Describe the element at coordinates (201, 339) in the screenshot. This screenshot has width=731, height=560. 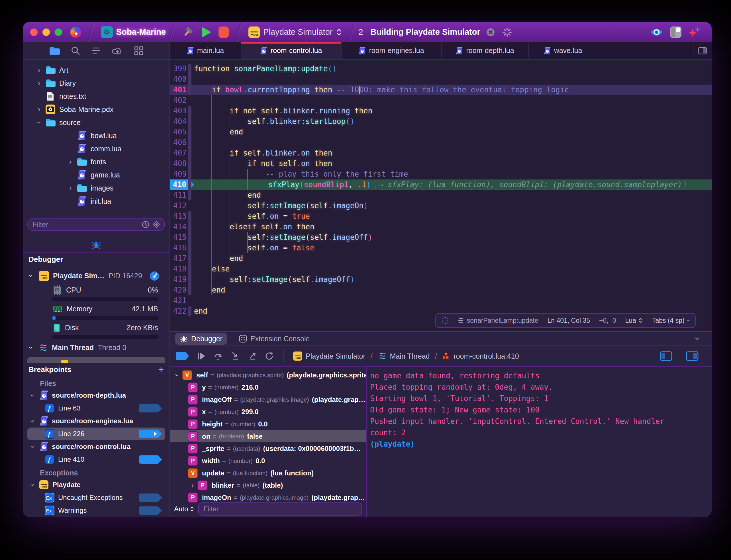
I see `tab-debugger: Debugger` at that location.